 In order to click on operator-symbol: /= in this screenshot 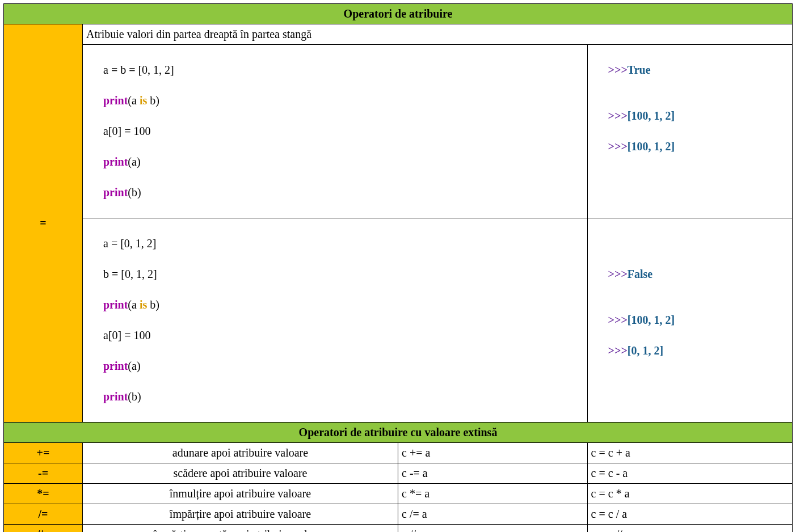, I will do `click(43, 514)`.